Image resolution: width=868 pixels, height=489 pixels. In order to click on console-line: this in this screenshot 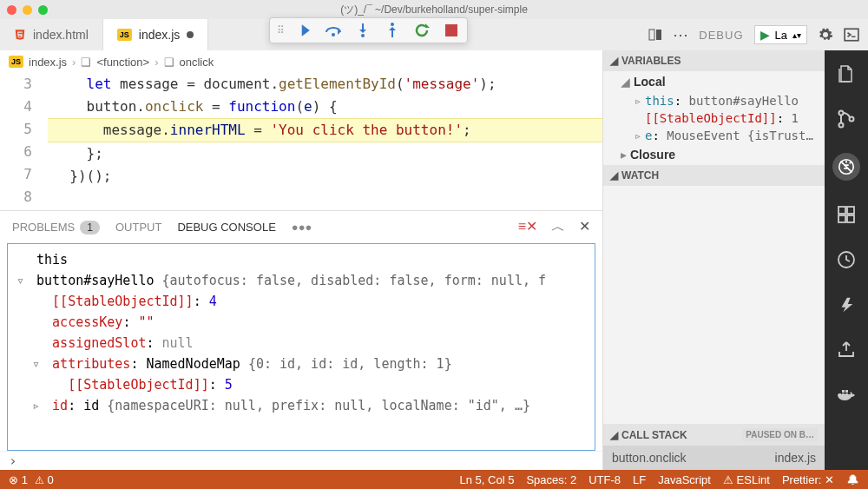, I will do `click(301, 260)`.